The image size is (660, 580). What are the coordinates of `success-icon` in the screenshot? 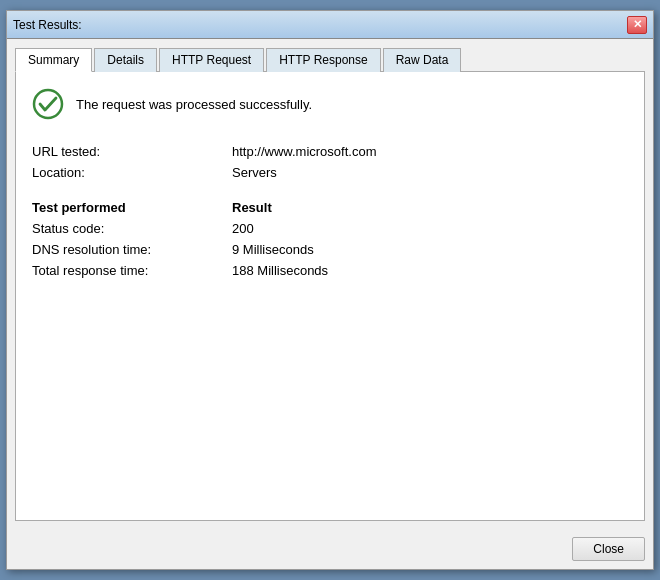 It's located at (48, 104).